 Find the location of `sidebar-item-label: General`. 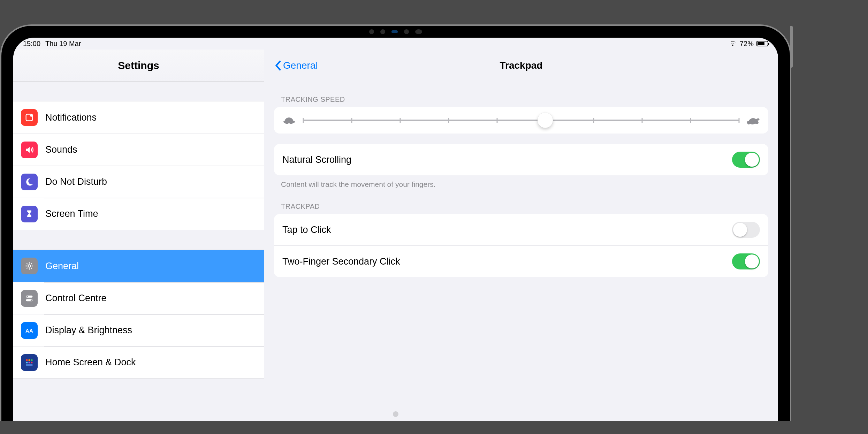

sidebar-item-label: General is located at coordinates (62, 266).